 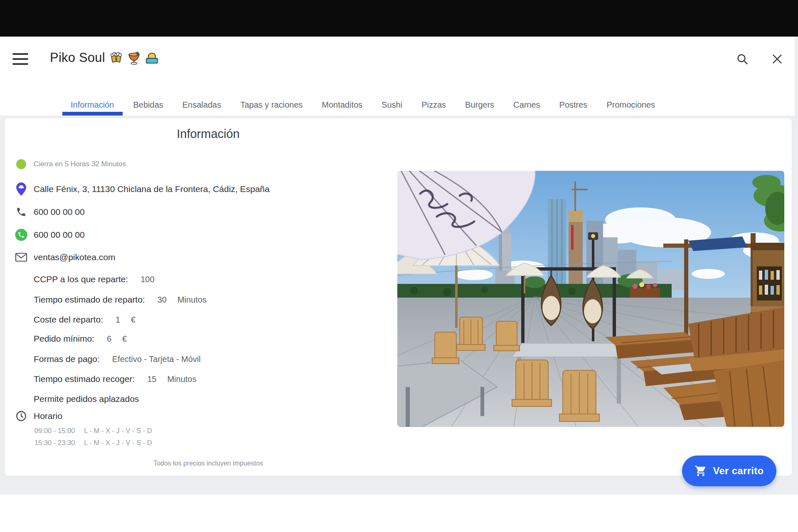 I want to click on phone-number: 600 00 00 00, so click(x=59, y=212).